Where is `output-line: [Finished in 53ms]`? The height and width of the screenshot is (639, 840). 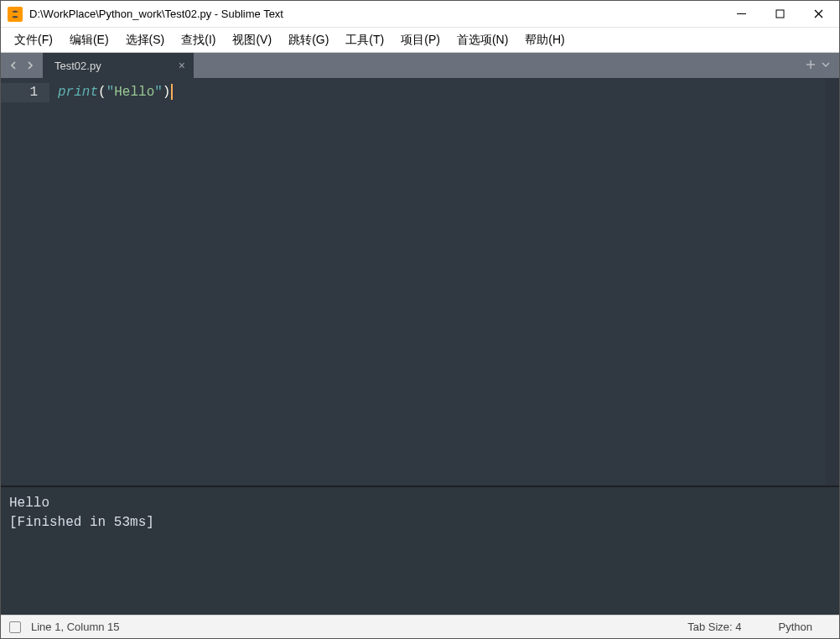
output-line: [Finished in 53ms] is located at coordinates (82, 522).